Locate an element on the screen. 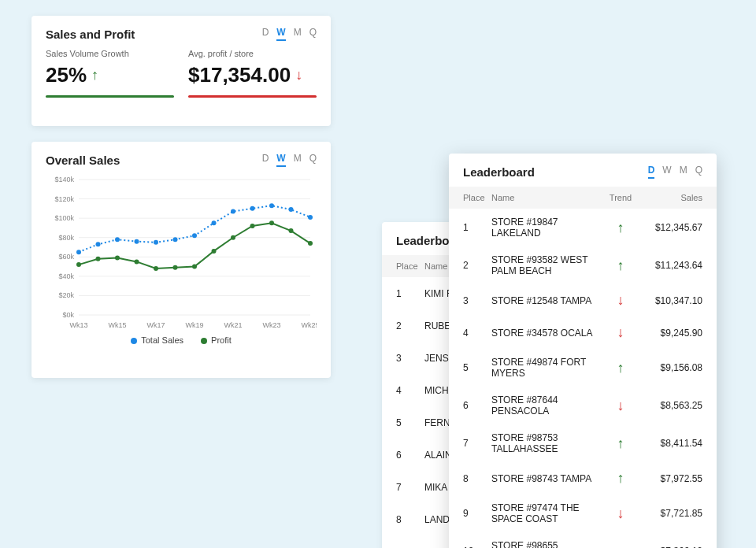  table-row: 4STORE #34578 OCALA↓$9,245.90 is located at coordinates (583, 332).